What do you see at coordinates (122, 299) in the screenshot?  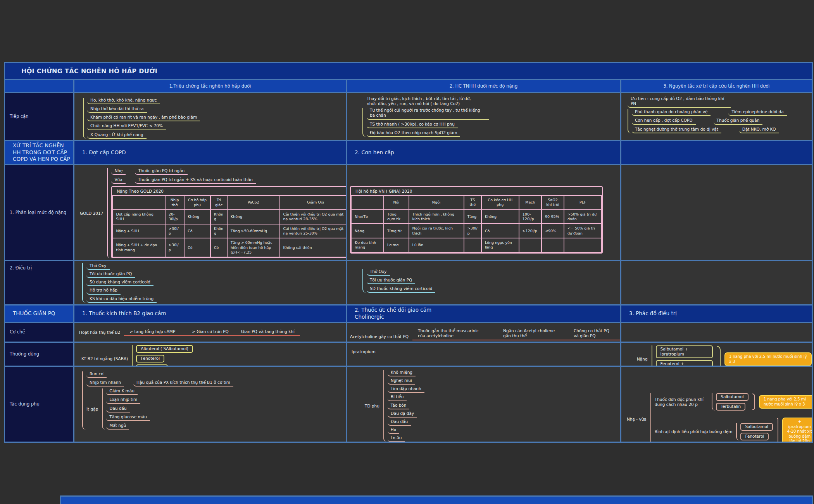 I see `mindmap-node: KS khi có dấu hiệu nhiễm trùng` at bounding box center [122, 299].